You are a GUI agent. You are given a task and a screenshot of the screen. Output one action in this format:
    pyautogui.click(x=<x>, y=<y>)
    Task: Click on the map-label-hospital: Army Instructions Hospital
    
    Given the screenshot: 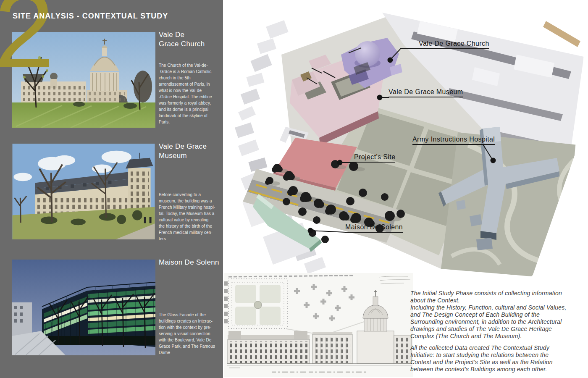 What is the action you would take?
    pyautogui.click(x=454, y=140)
    